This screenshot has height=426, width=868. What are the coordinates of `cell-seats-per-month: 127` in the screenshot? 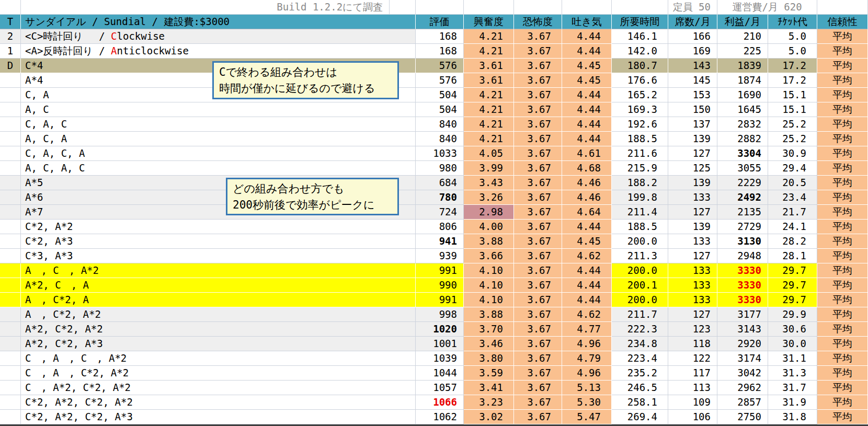 It's located at (693, 154).